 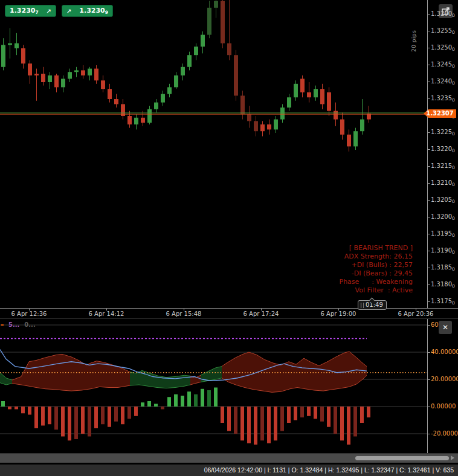 What do you see at coordinates (18, 325) in the screenshot?
I see `indicator-header: 5...0...` at bounding box center [18, 325].